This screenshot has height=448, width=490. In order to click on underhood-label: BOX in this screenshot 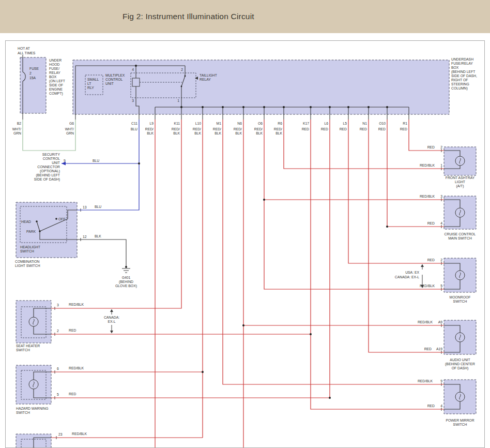, I will do `click(53, 77)`.